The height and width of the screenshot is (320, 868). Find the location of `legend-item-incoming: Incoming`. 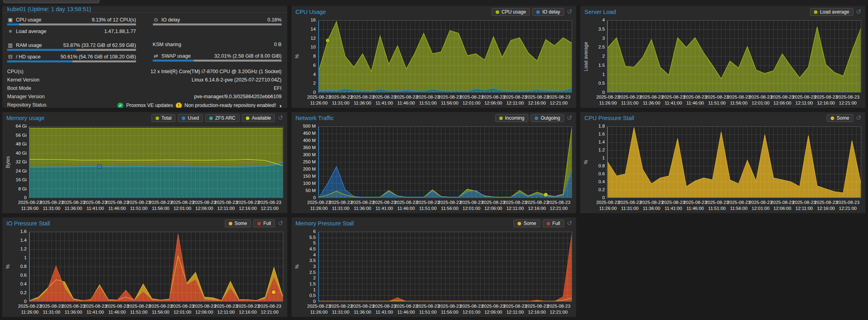

legend-item-incoming: Incoming is located at coordinates (512, 118).